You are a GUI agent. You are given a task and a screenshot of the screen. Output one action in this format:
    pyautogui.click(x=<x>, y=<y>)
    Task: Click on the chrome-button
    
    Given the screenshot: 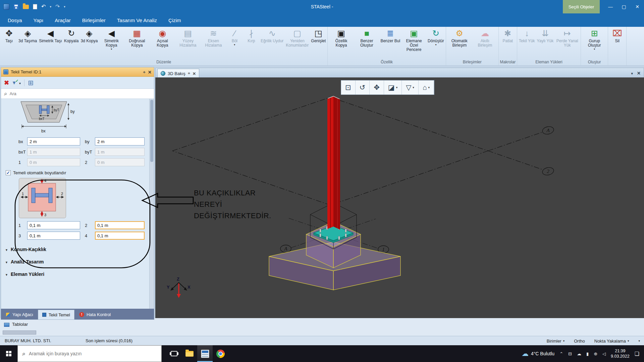 What is the action you would take?
    pyautogui.click(x=220, y=354)
    